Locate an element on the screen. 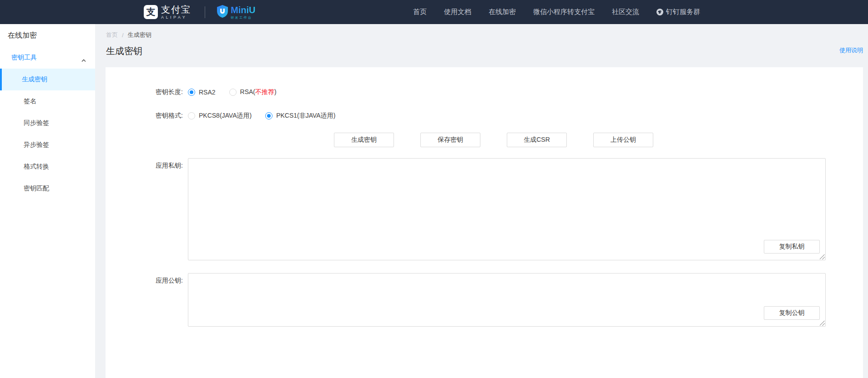 This screenshot has width=868, height=378. sidebar-item-label: 格式转换 is located at coordinates (36, 167).